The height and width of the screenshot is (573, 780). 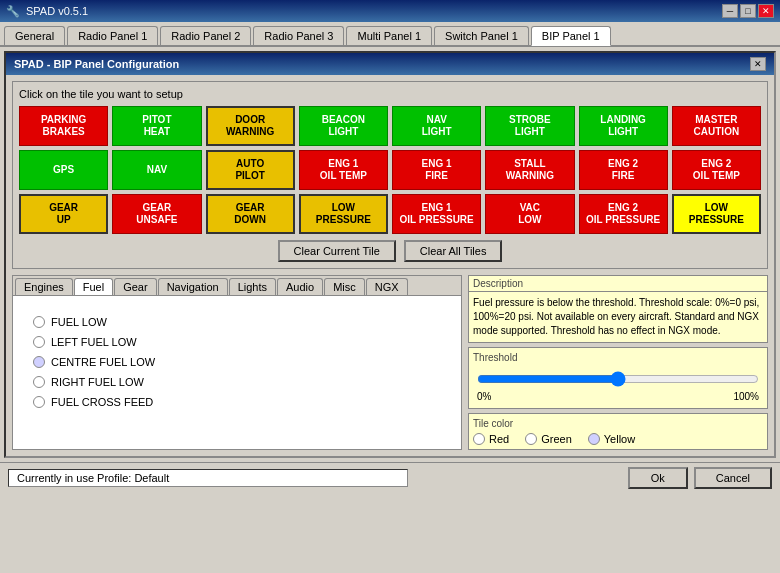 What do you see at coordinates (44, 286) in the screenshot?
I see `tab-engines: Engines` at bounding box center [44, 286].